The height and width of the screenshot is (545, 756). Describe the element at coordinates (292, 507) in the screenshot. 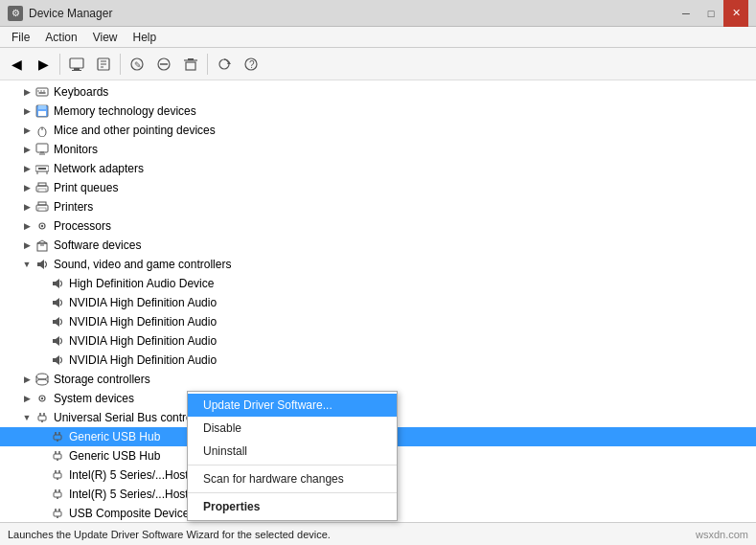

I see `context-menu-item-properties: Properties` at that location.